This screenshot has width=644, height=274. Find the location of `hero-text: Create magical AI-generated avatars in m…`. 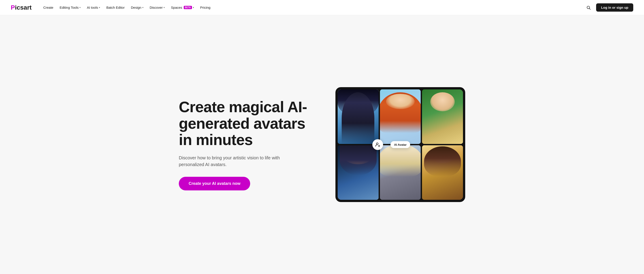

hero-text: Create magical AI-generated avatars in m… is located at coordinates (246, 144).